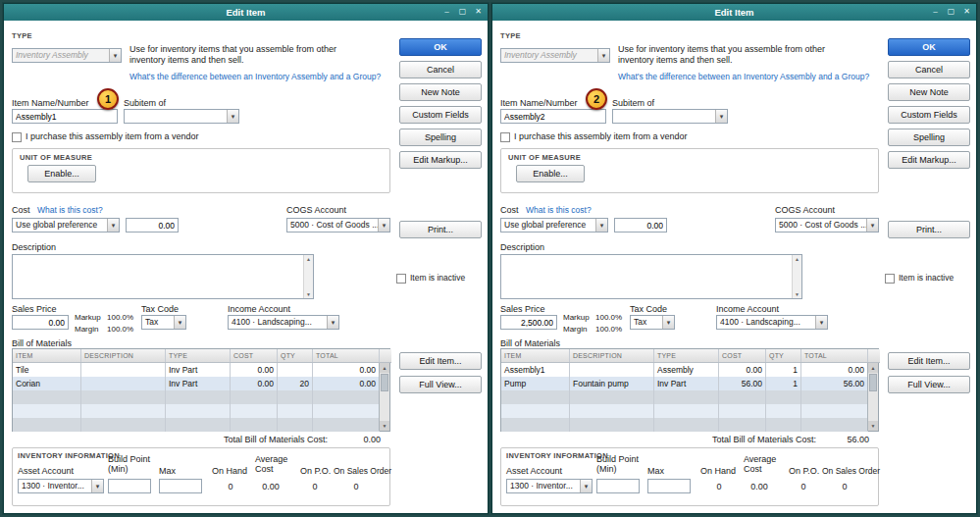  I want to click on table-row: Pump Fountain pump Inv Part 56.00 1 56.0…, so click(685, 384).